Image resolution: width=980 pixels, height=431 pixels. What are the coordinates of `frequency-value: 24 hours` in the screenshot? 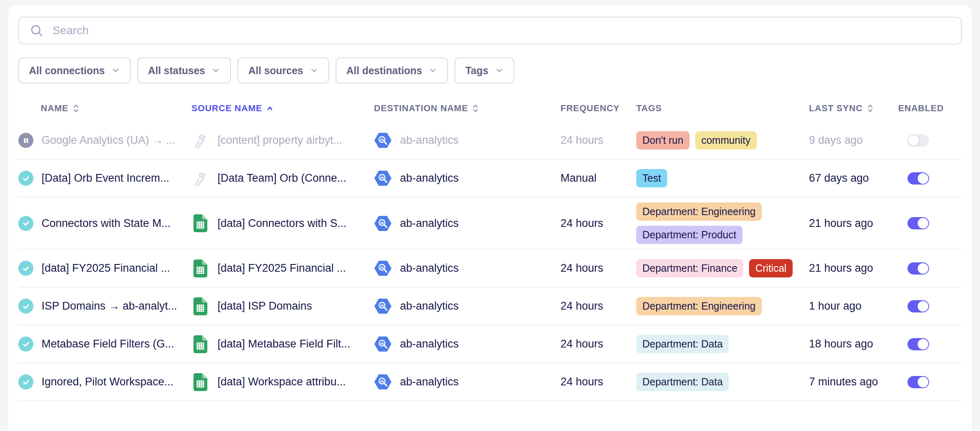 It's located at (582, 223).